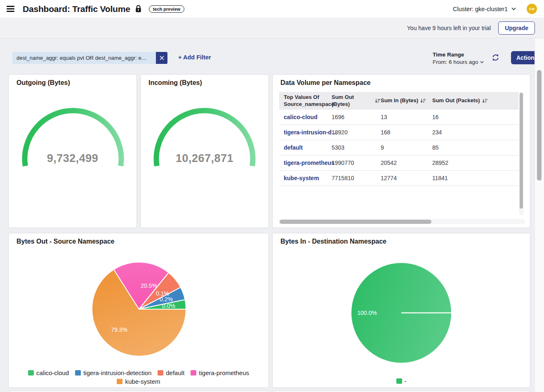 This screenshot has height=392, width=544. What do you see at coordinates (356, 163) in the screenshot?
I see `sum-out-bytes-cell: 1990770` at bounding box center [356, 163].